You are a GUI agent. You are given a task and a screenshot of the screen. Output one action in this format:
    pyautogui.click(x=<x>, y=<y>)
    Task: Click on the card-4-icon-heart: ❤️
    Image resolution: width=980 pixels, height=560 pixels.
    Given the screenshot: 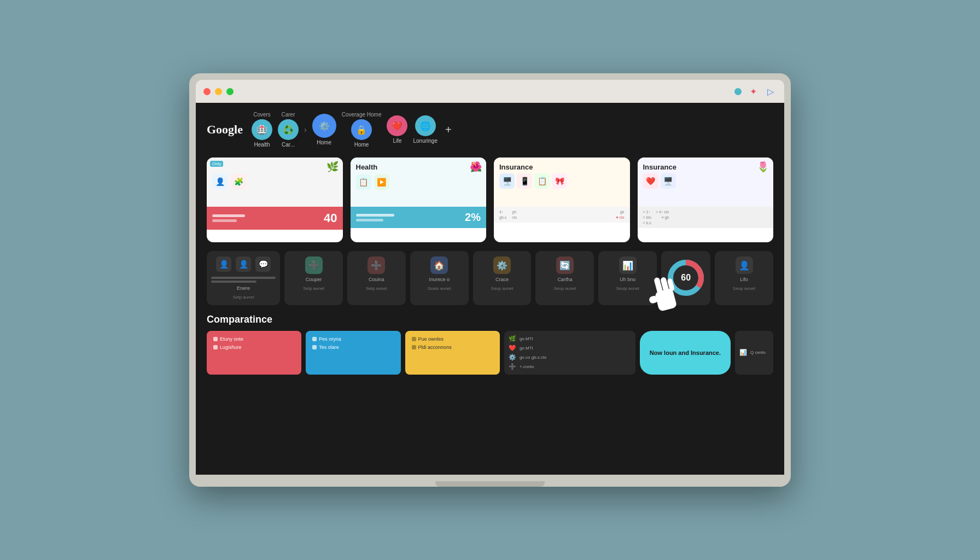 What is the action you would take?
    pyautogui.click(x=651, y=181)
    